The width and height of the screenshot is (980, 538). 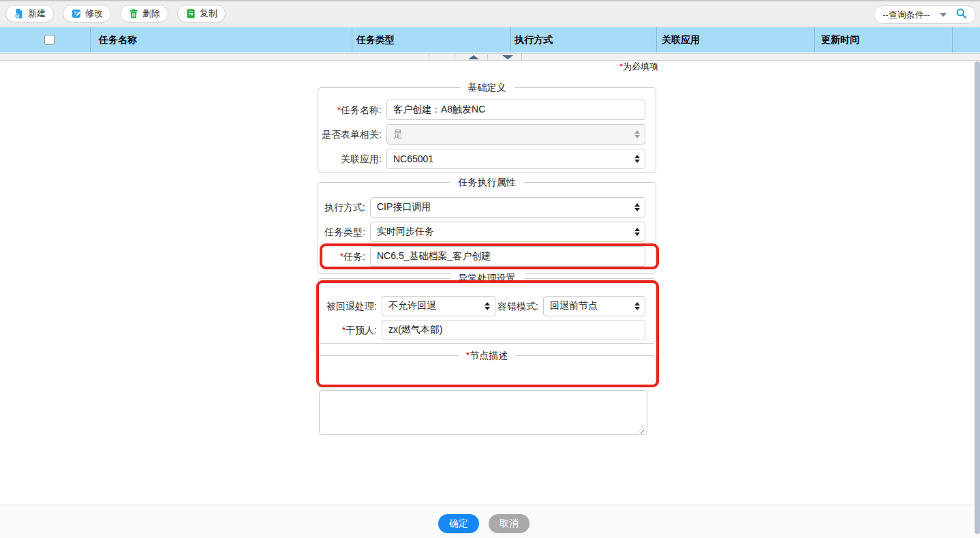 I want to click on exec-mode-label: 执行方式:, so click(x=342, y=207).